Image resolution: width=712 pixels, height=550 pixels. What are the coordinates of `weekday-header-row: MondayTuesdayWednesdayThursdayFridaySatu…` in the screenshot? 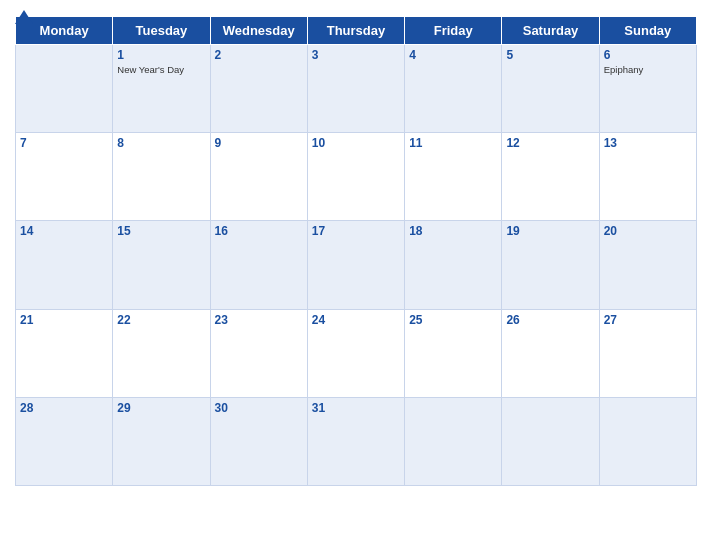 It's located at (356, 31).